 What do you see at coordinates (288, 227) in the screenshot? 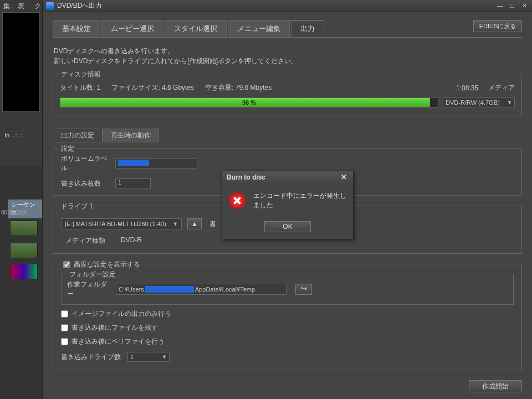
I see `ok-button: OK` at bounding box center [288, 227].